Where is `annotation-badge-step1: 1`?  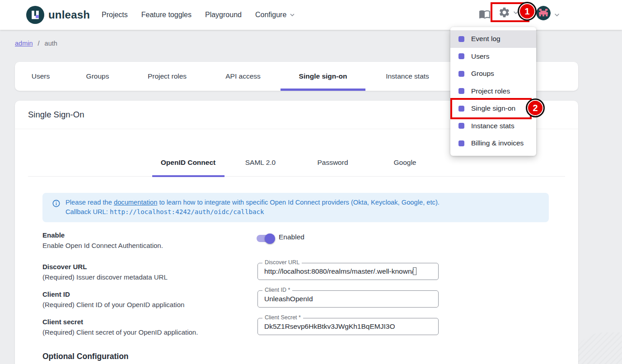
annotation-badge-step1: 1 is located at coordinates (527, 11).